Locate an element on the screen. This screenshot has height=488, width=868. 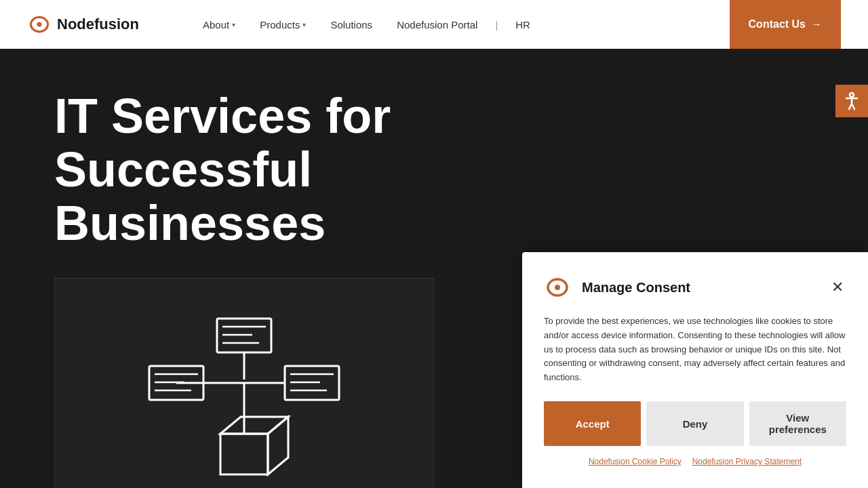
consent-policy-links: Nodefusion Cookie Policy Nodefusion Priv… is located at coordinates (695, 462).